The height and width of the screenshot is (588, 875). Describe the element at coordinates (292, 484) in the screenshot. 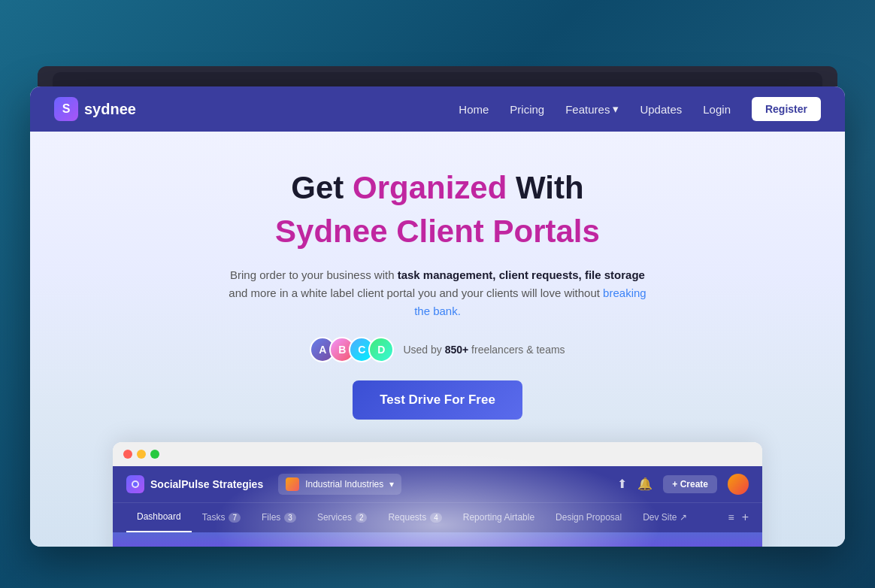

I see `company-icon` at that location.